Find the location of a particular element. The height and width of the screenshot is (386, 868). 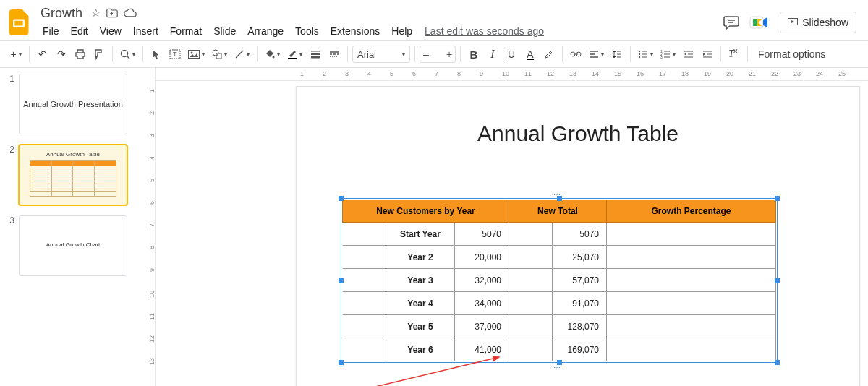

cell-row-label: Year 2 is located at coordinates (421, 257).